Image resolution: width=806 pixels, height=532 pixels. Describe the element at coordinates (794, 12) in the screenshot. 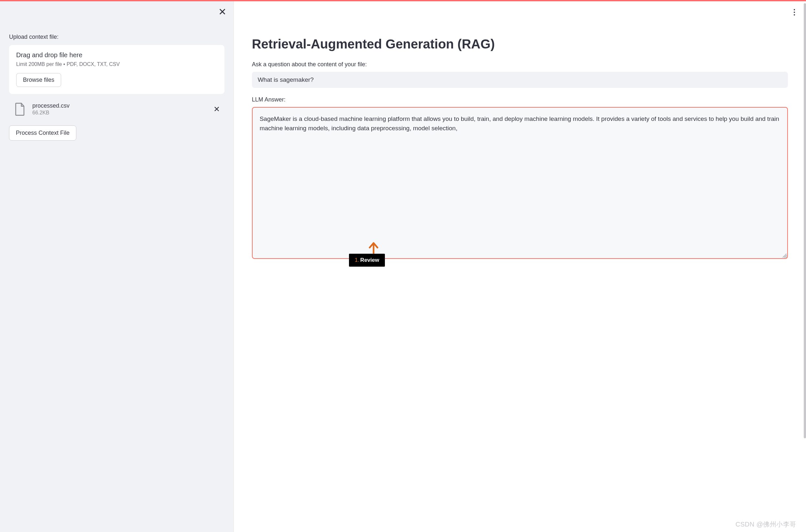

I see `app-menu-button` at that location.